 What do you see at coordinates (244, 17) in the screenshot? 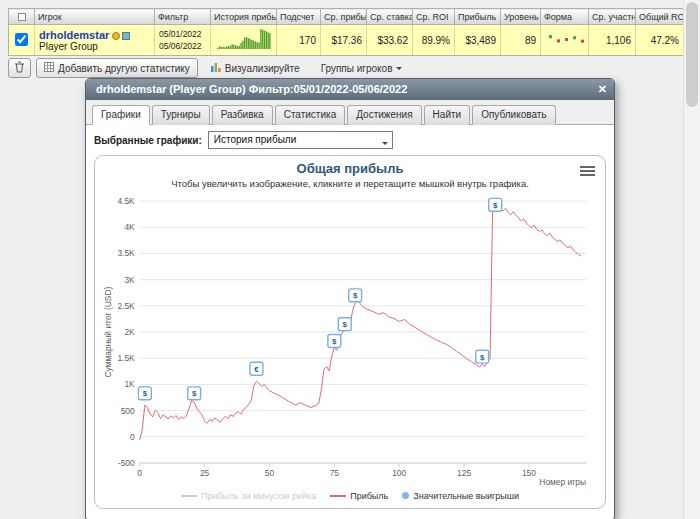
I see `col-profit-history: История прибыли` at bounding box center [244, 17].